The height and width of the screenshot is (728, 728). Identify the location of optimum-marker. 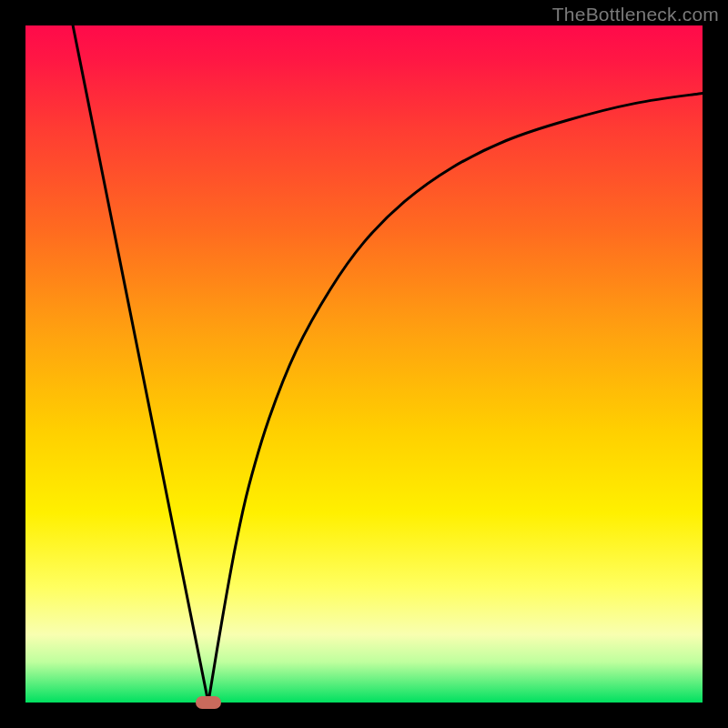
(208, 703).